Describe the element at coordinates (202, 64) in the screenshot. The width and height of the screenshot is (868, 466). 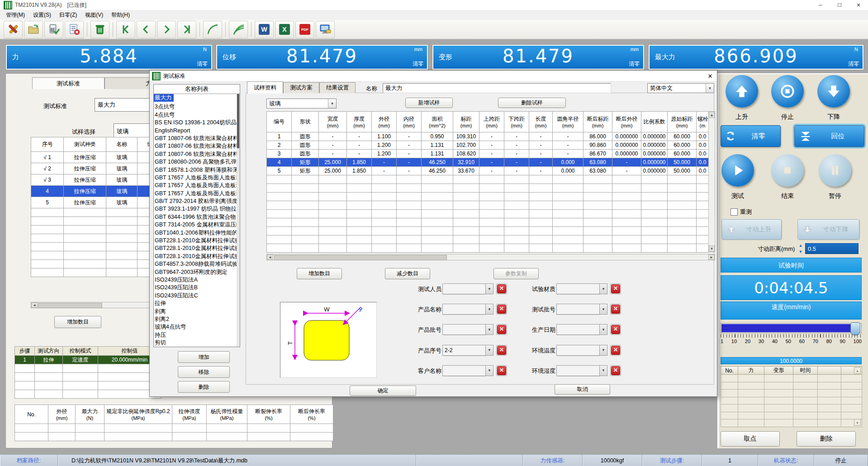
I see `force-clear-button: 清零` at that location.